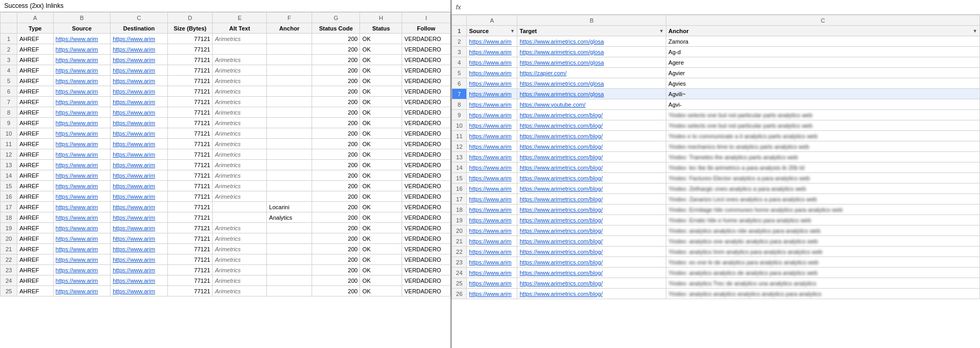 The width and height of the screenshot is (980, 348). I want to click on left-cell-alt, so click(240, 218).